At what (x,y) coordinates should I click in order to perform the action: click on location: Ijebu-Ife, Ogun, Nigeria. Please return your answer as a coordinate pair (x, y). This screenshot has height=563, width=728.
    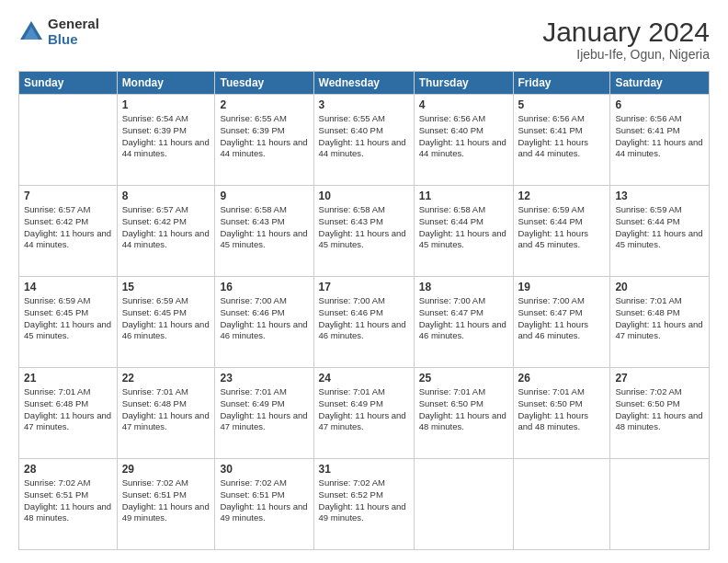
    Looking at the image, I should click on (626, 54).